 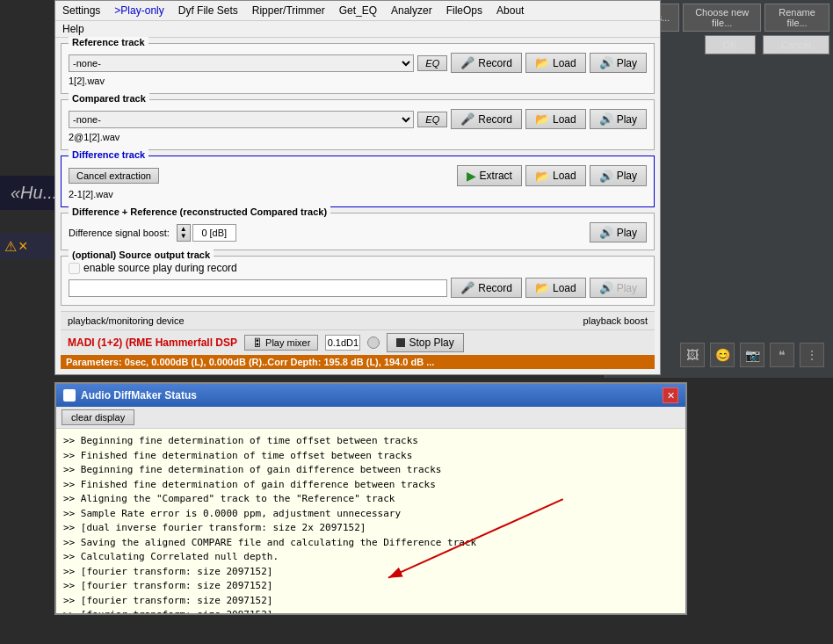 I want to click on menu-play-only: >Play-only, so click(x=139, y=11).